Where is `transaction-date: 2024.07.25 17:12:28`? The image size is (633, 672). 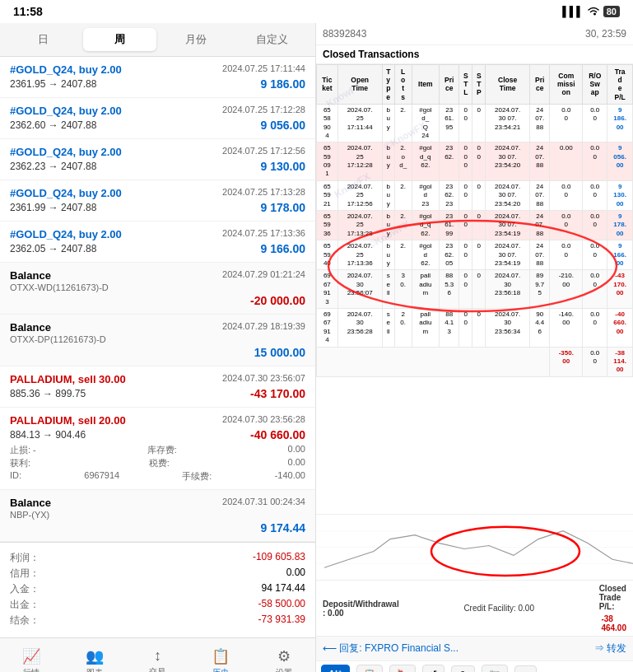
transaction-date: 2024.07.25 17:12:28 is located at coordinates (263, 110).